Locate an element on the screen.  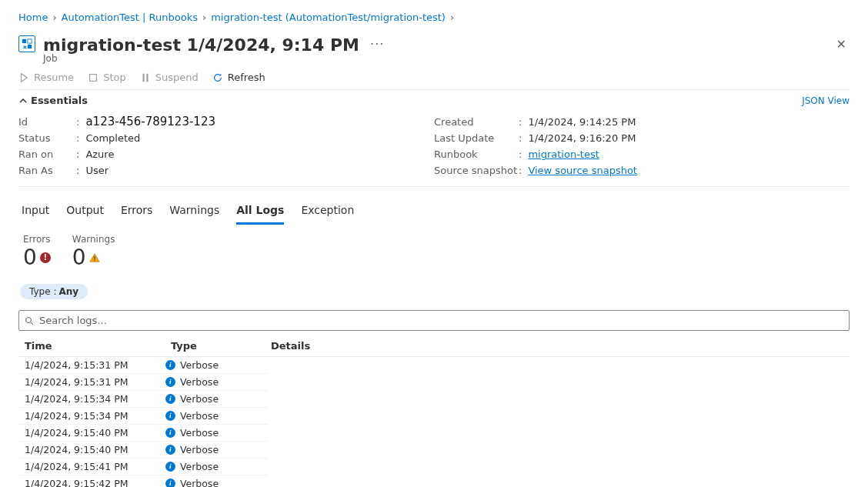
breadcrumb-item: migration-test (AutomationTest/migration… is located at coordinates (328, 17).